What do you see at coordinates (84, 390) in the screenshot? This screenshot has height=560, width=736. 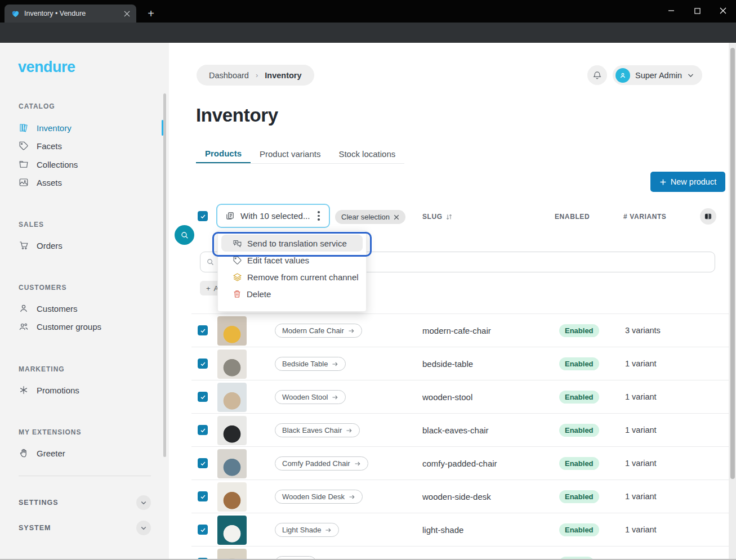 I see `sidebar-item-promotions: Promotions` at bounding box center [84, 390].